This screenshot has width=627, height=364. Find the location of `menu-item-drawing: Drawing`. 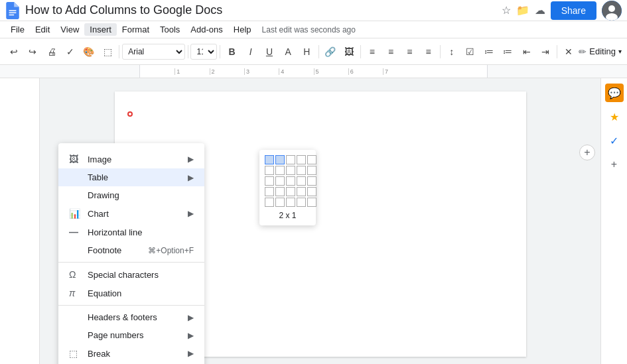

menu-item-drawing: Drawing is located at coordinates (131, 195).